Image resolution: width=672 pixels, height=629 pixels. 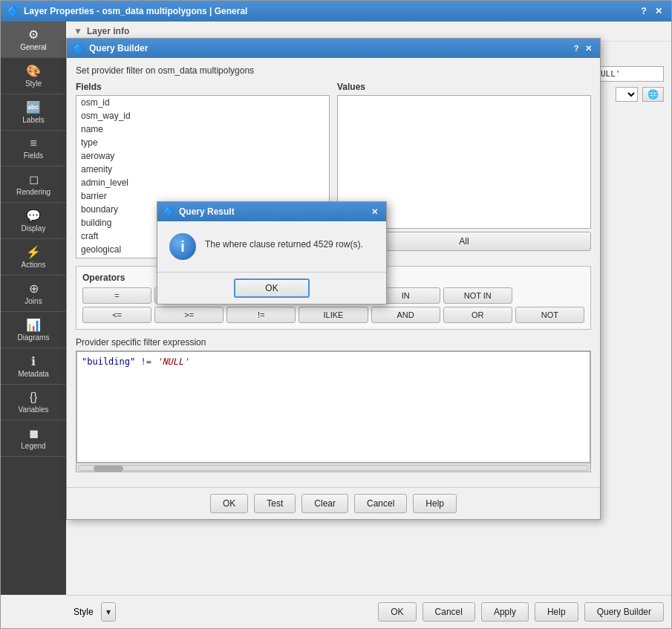 I want to click on sidebar-item-display: 💬 Display, so click(x=33, y=221).